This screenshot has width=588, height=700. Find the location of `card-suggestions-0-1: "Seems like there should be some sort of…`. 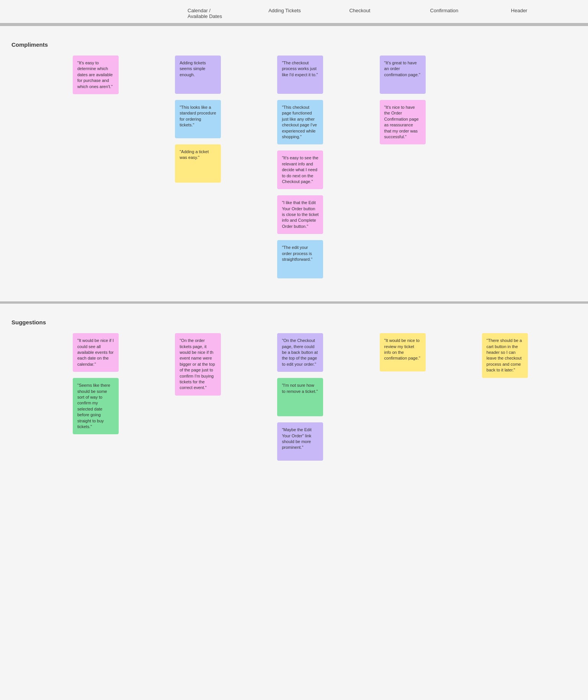

card-suggestions-0-1: "Seems like there should be some sort of… is located at coordinates (96, 406).